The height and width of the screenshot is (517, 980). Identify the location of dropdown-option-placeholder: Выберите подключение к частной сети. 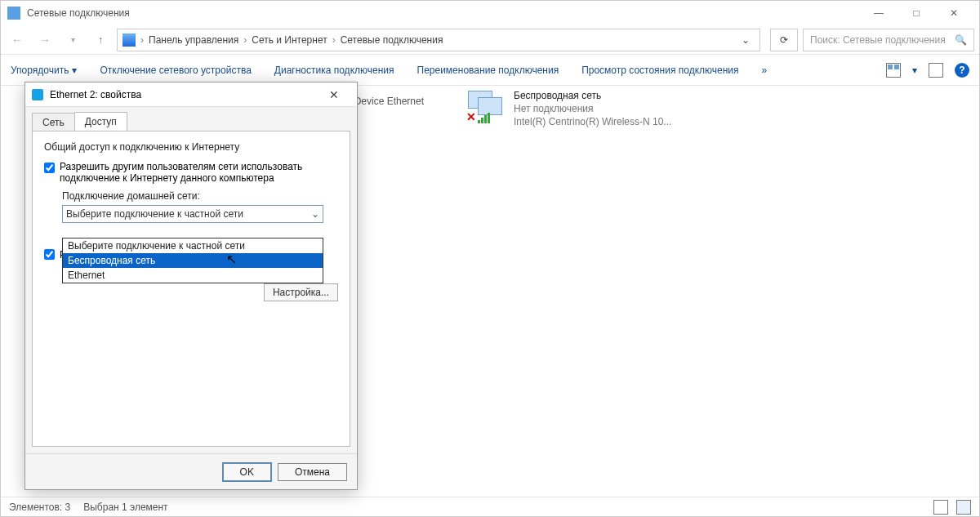
(193, 246).